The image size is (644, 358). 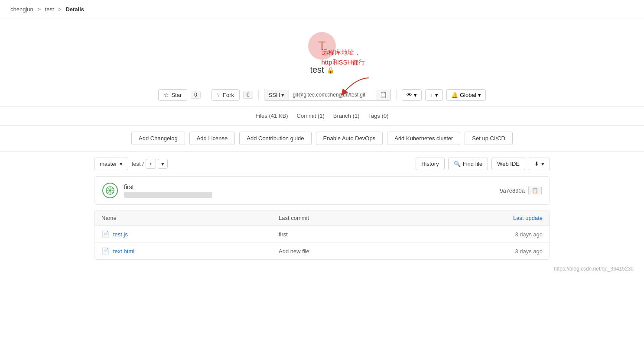 I want to click on copy-url-button: 📋, so click(x=383, y=95).